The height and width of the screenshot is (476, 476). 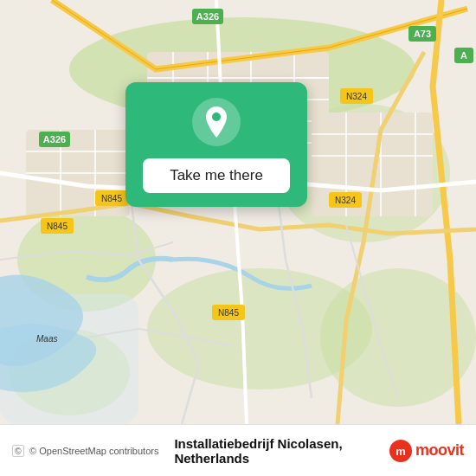 I want to click on moovit-text: moovit, so click(x=440, y=450).